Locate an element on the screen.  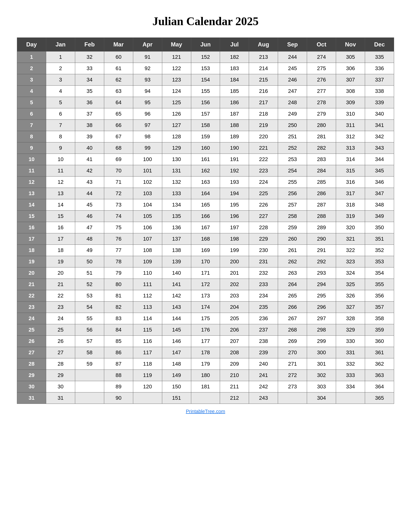
julian-day-cell: 339 is located at coordinates (379, 103).